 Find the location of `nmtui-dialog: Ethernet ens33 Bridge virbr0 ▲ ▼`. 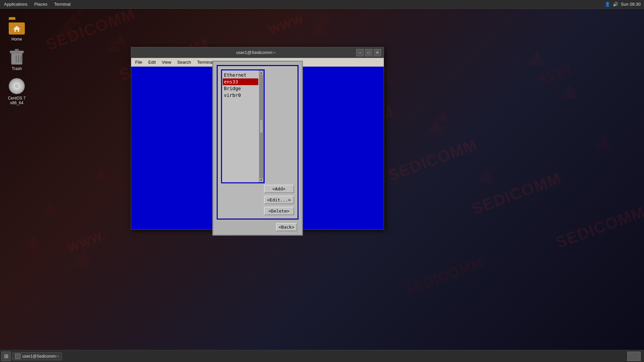

nmtui-dialog: Ethernet ens33 Bridge virbr0 ▲ ▼ is located at coordinates (258, 148).